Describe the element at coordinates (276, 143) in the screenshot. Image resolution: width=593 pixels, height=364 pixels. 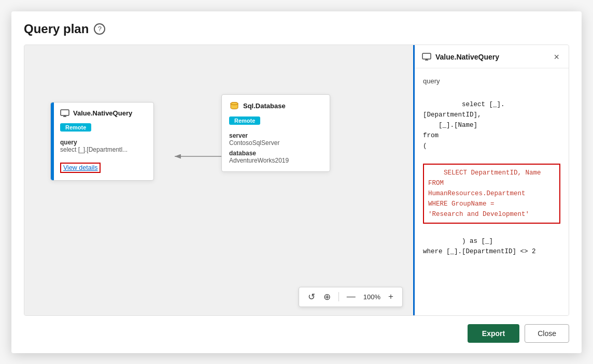
I see `server-value: ContosoSqlServer` at that location.